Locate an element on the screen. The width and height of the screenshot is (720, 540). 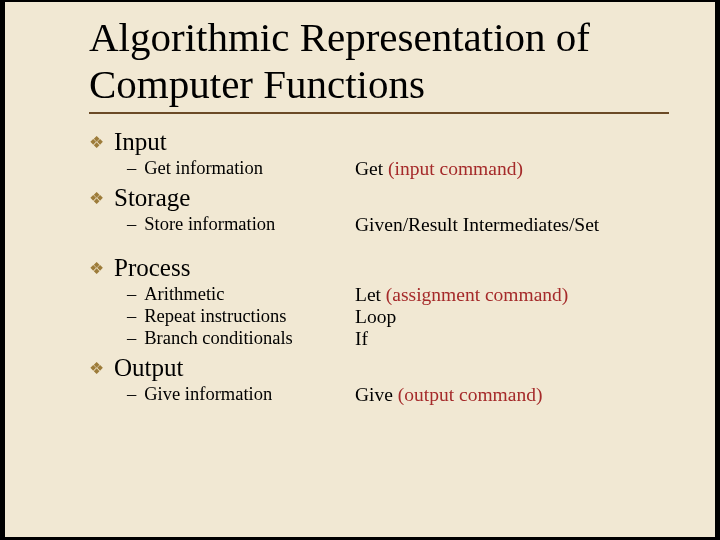
item-rhs: Loop is located at coordinates (512, 317).